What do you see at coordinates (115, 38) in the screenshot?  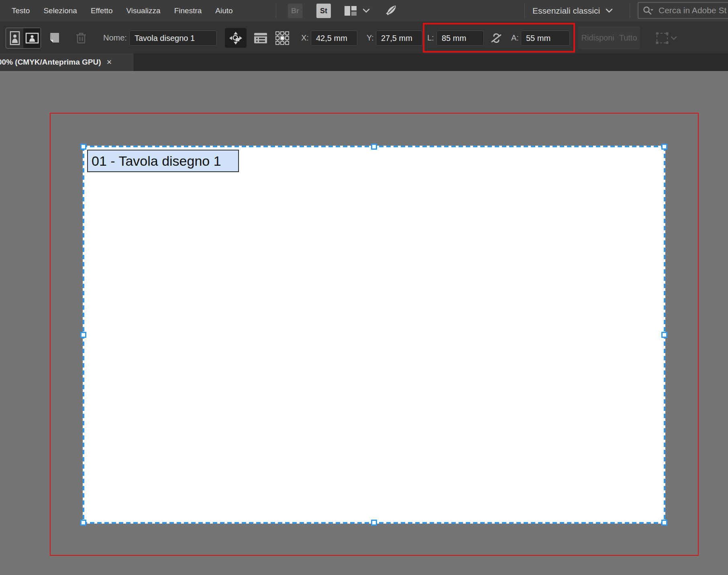 I see `name-label: Nome:` at bounding box center [115, 38].